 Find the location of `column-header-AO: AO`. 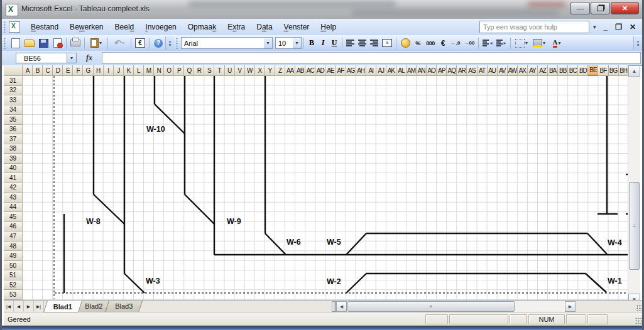

column-header-AO: AO is located at coordinates (432, 70).